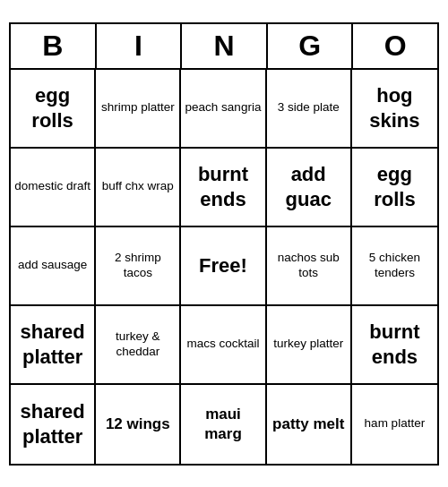  Describe the element at coordinates (54, 267) in the screenshot. I see `bingo-cell-10: add sausage` at that location.